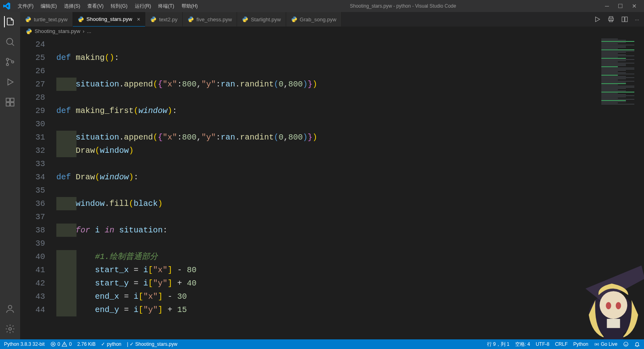 Image resolution: width=644 pixels, height=349 pixels. What do you see at coordinates (332, 31) in the screenshot?
I see `breadcrumb: Shooting_stars.pyw › ...` at bounding box center [332, 31].